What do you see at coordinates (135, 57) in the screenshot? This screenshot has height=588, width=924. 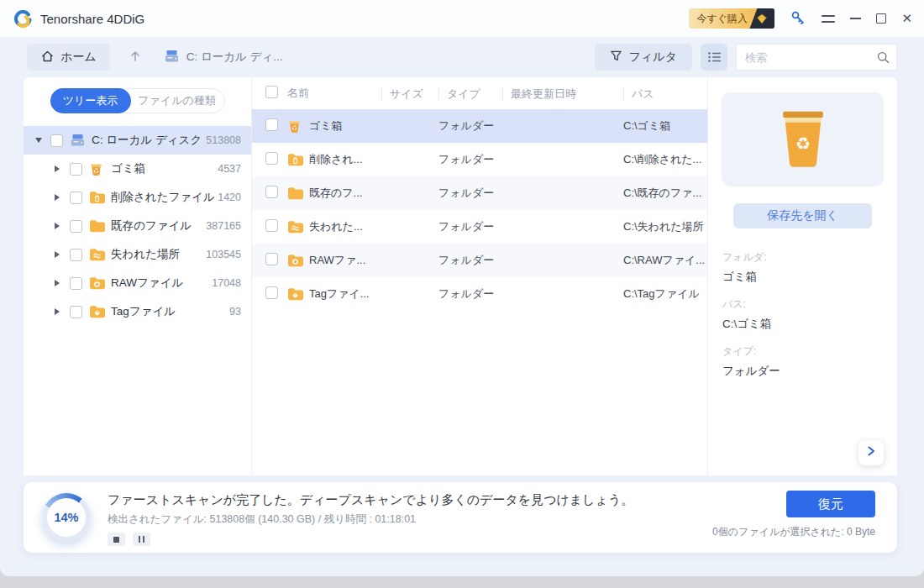 I see `up-arrow-icon` at bounding box center [135, 57].